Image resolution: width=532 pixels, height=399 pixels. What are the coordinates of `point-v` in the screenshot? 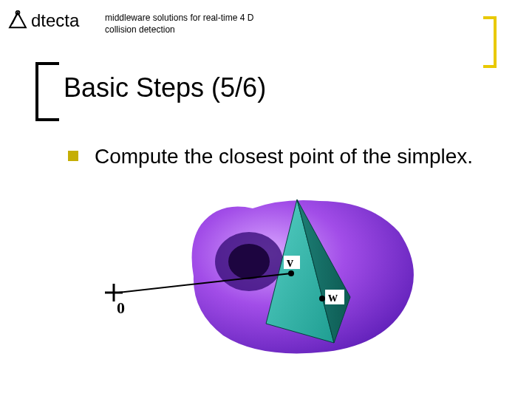 It's located at (291, 273).